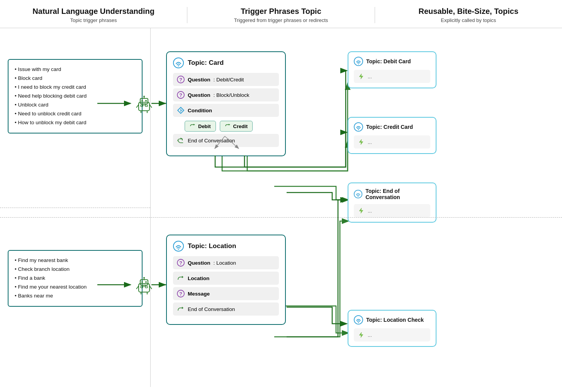 Image resolution: width=562 pixels, height=392 pixels. What do you see at coordinates (392, 142) in the screenshot?
I see `reusable-credit-content: ...` at bounding box center [392, 142].